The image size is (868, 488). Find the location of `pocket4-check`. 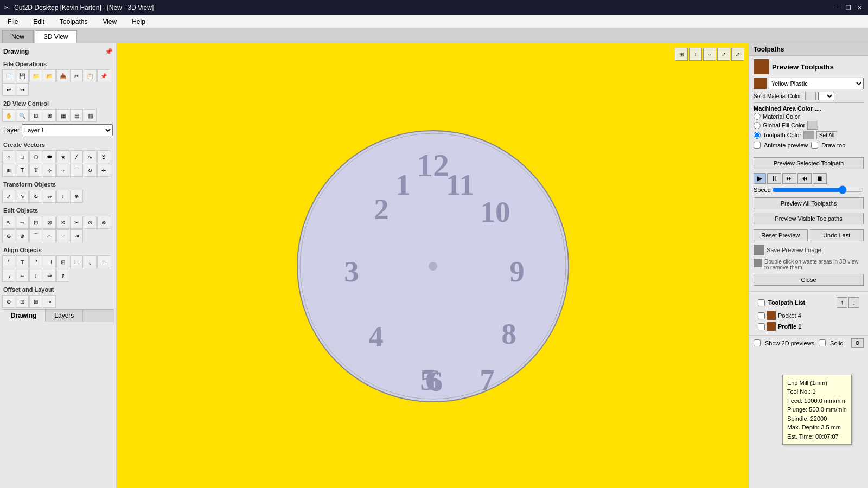

pocket4-check is located at coordinates (762, 316).